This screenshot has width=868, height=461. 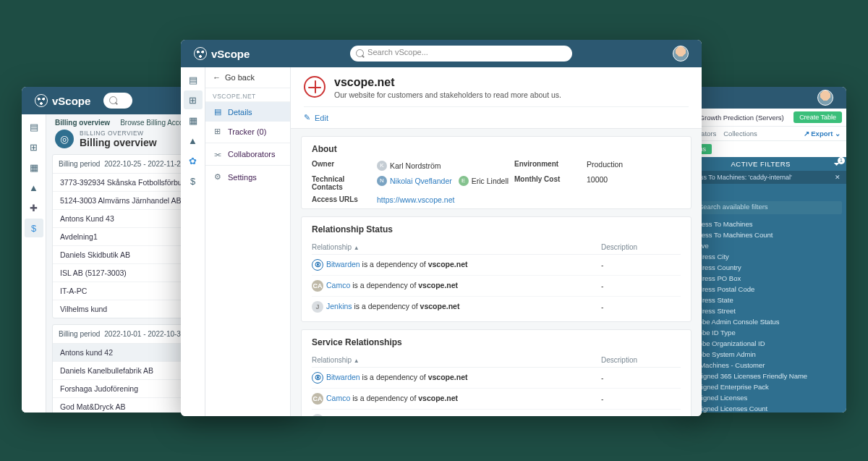 I want to click on filter-item: Access To Machines Count, so click(x=763, y=234).